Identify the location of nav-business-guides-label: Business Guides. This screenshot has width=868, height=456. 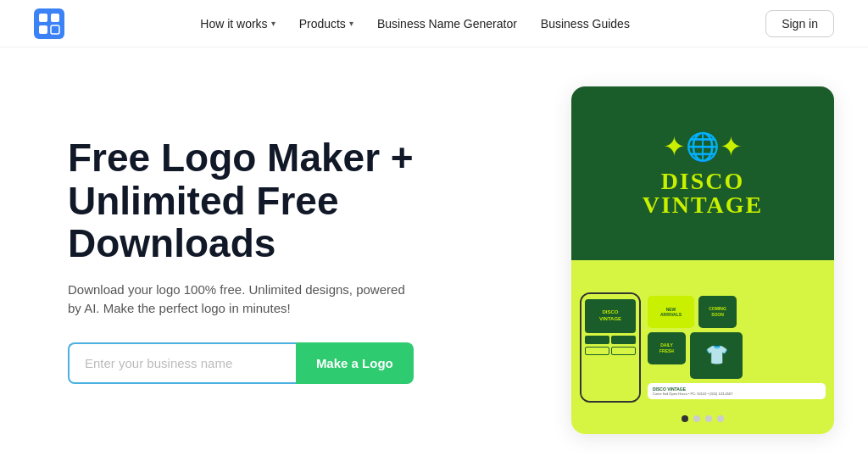
(585, 24).